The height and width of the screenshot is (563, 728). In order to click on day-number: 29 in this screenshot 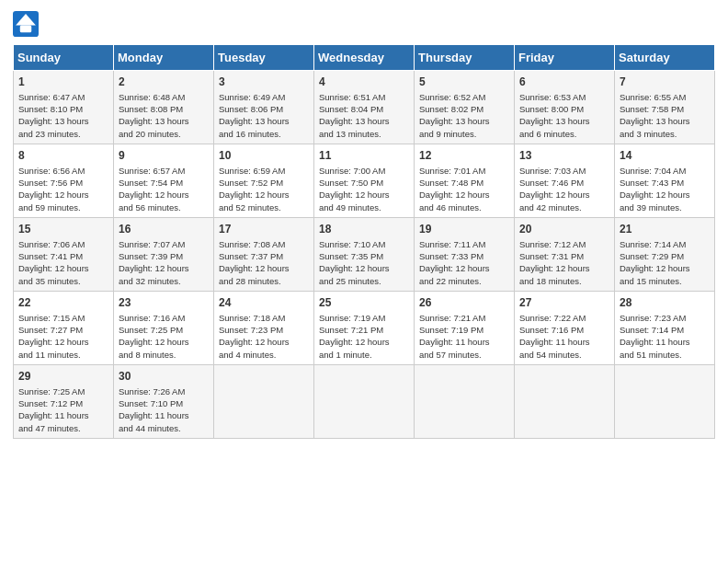, I will do `click(64, 377)`.